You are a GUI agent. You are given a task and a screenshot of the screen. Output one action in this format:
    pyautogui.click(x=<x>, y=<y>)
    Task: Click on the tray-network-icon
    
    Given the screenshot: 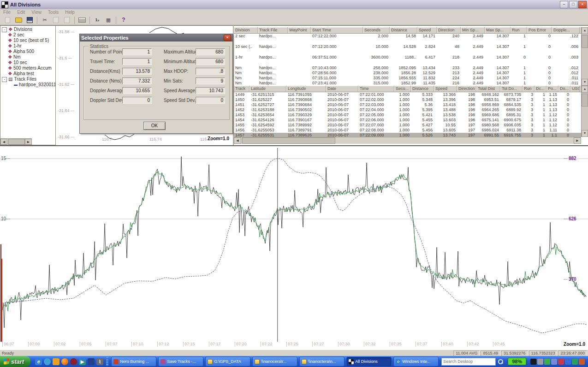 What is the action you would take?
    pyautogui.click(x=575, y=361)
    